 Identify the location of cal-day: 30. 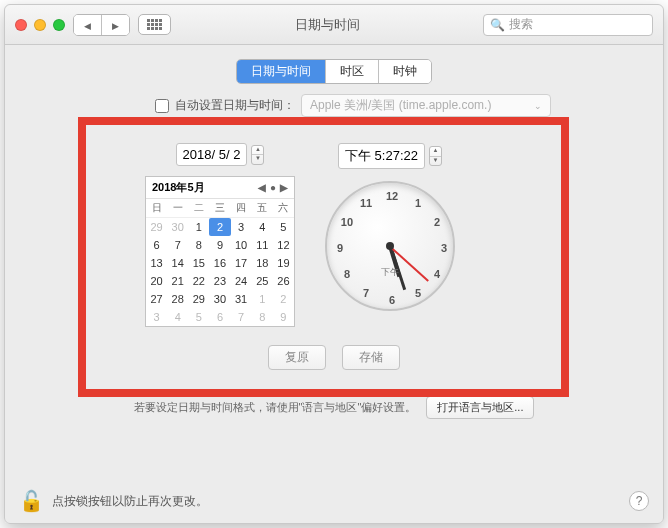
(220, 299).